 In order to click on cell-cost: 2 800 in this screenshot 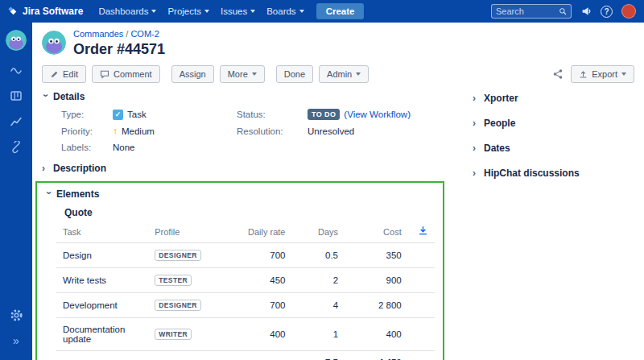, I will do `click(377, 306)`.